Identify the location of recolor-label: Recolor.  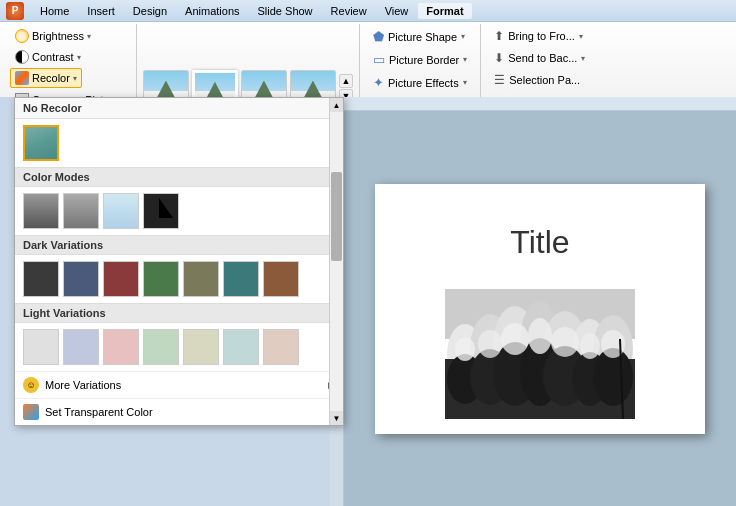
(51, 78).